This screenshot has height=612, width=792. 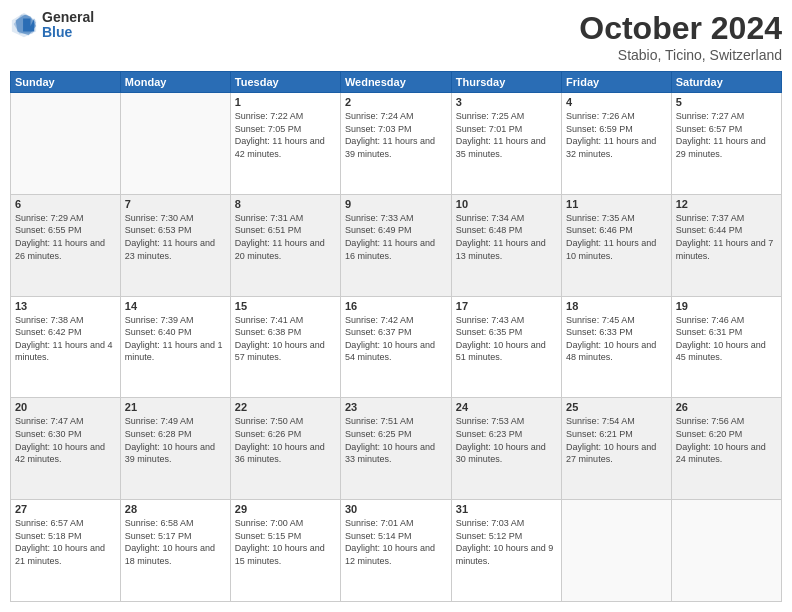 I want to click on day-info: Sunrise: 7:00 AM Sunset: 5:15 PM Dayligh…, so click(x=286, y=542).